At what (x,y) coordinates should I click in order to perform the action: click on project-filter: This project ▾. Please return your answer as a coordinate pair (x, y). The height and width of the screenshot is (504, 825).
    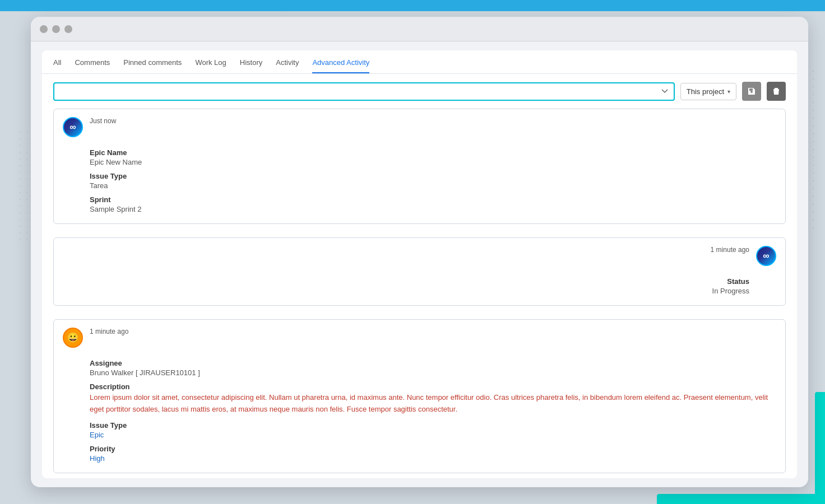
    Looking at the image, I should click on (708, 92).